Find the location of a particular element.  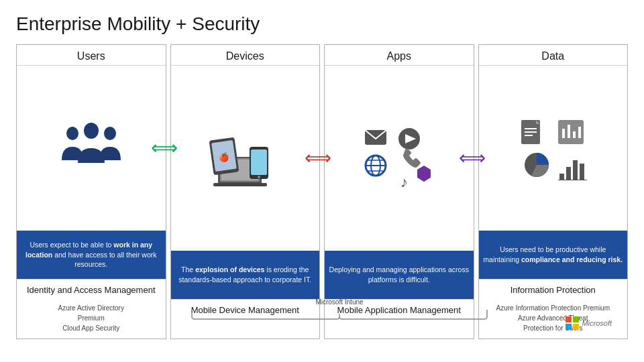

ms-green-square is located at coordinates (576, 319).